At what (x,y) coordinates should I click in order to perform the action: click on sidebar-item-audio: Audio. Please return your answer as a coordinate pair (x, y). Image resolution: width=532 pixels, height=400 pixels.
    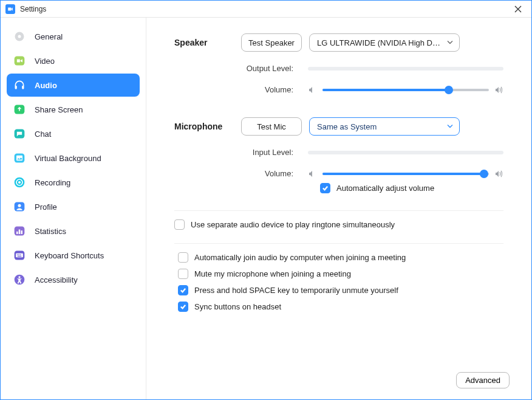
    Looking at the image, I should click on (73, 85).